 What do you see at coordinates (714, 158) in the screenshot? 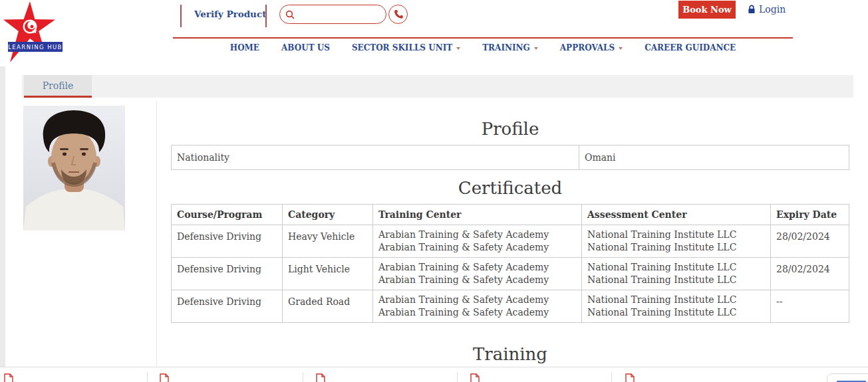
I see `nationality-value: Omani` at bounding box center [714, 158].